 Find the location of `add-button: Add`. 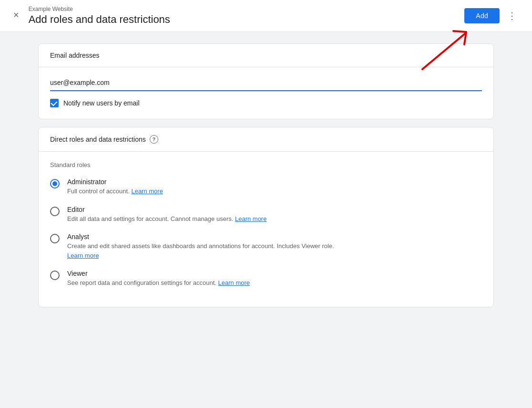

add-button: Add is located at coordinates (482, 16).